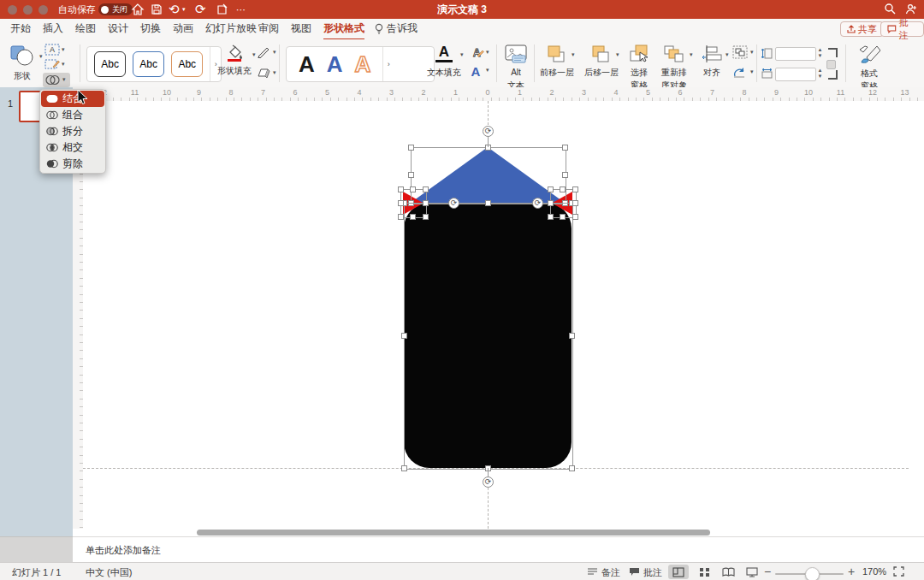 This screenshot has width=924, height=580. Describe the element at coordinates (73, 147) in the screenshot. I see `menu-item-label: 相交` at that location.